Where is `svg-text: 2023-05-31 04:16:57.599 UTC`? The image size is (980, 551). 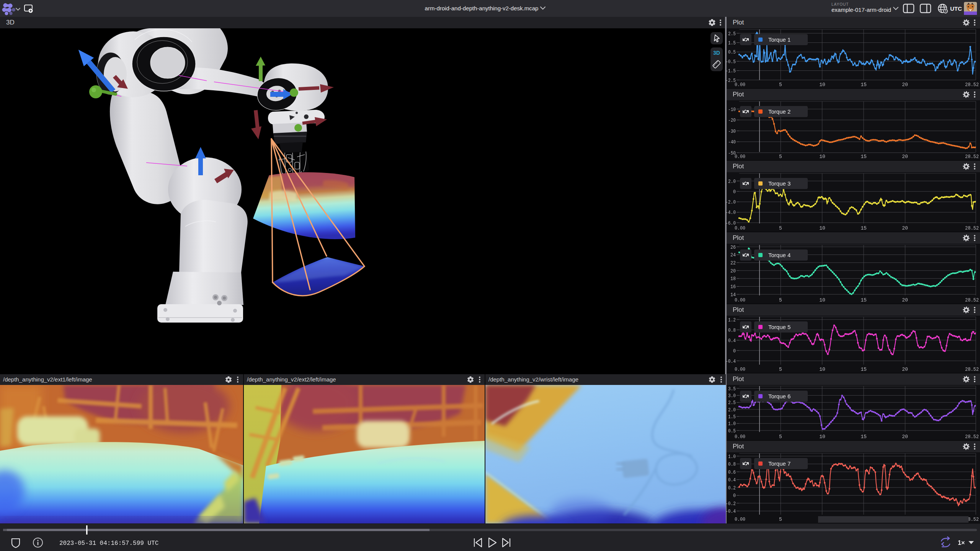 svg-text: 2023-05-31 04:16:57.599 UTC is located at coordinates (109, 543).